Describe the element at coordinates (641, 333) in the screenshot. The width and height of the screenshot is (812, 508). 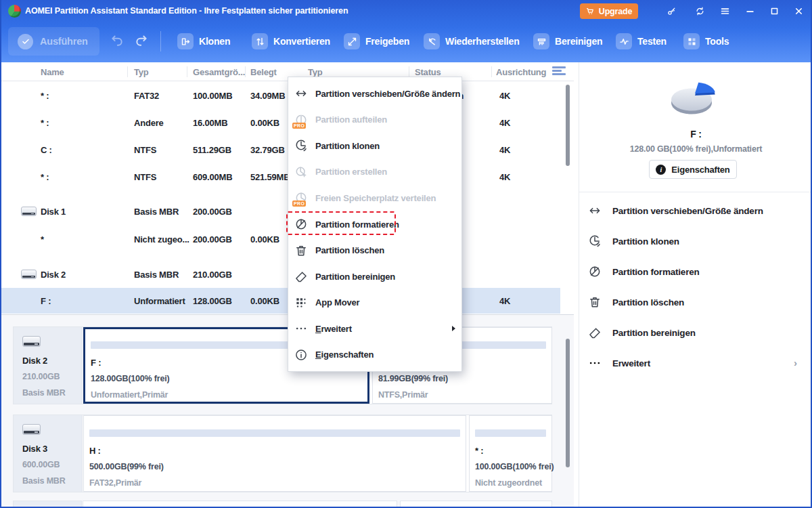
I see `sidebar-action-wipe: Partition bereinigen` at that location.